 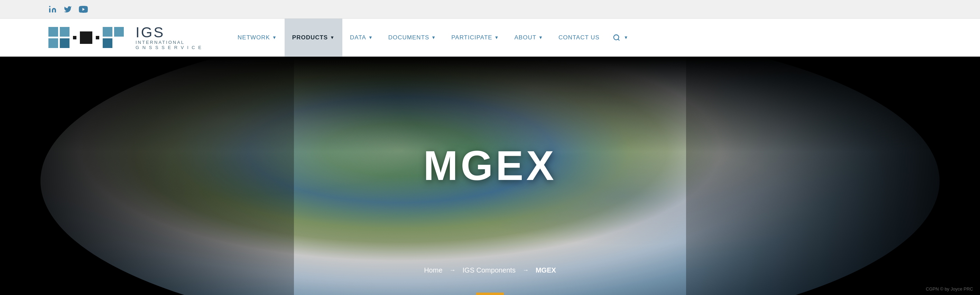 What do you see at coordinates (68, 9) in the screenshot?
I see `twitter-link` at bounding box center [68, 9].